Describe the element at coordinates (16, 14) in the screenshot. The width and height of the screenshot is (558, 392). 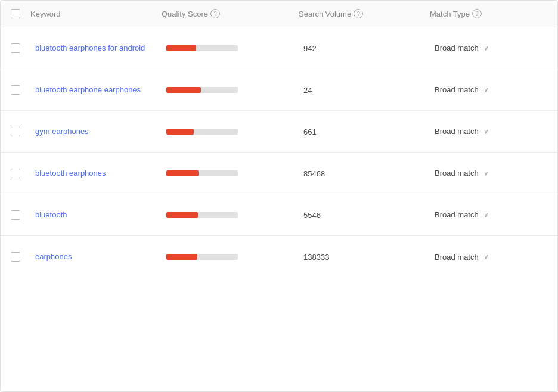
I see `header-checkbox-col` at that location.